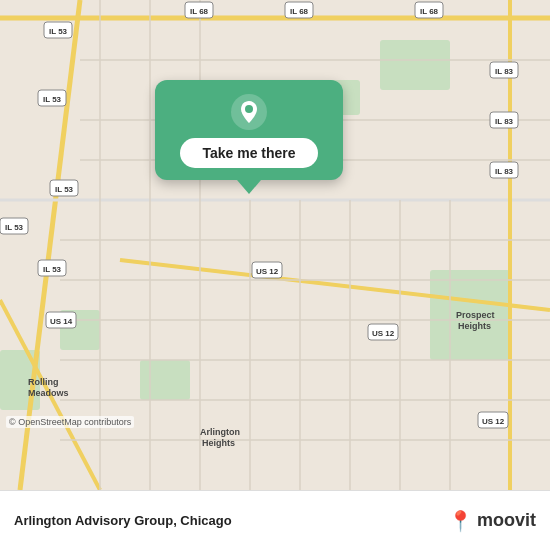 This screenshot has height=550, width=550. What do you see at coordinates (123, 520) in the screenshot?
I see `location-label: Arlington Advisory Group, Chicago` at bounding box center [123, 520].